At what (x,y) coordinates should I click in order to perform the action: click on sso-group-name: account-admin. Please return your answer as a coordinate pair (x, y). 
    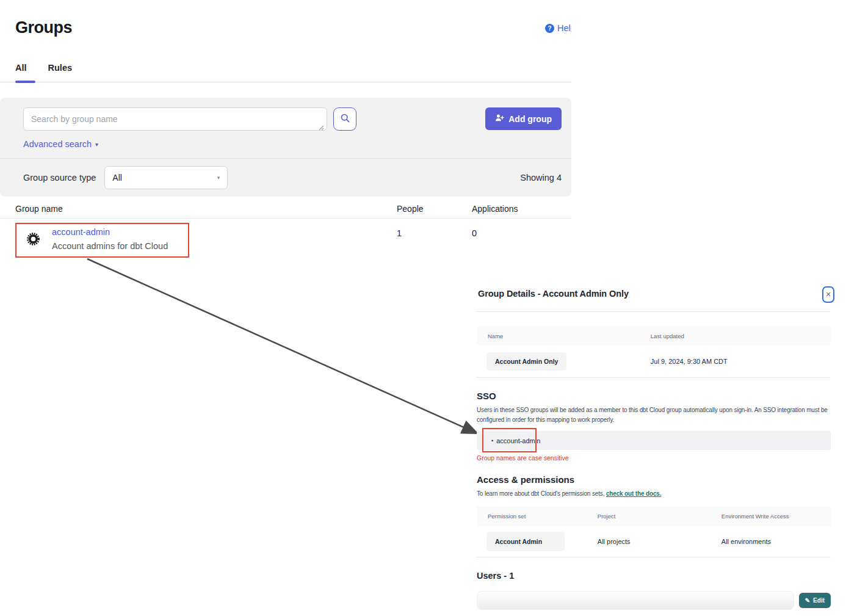
    Looking at the image, I should click on (518, 441).